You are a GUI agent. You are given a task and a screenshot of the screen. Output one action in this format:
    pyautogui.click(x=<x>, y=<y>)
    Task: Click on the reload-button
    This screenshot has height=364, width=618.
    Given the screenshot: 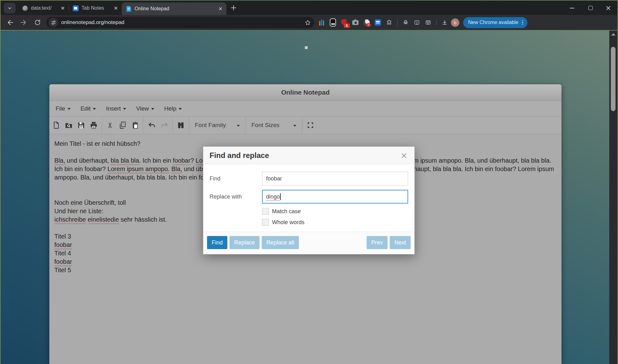 What is the action you would take?
    pyautogui.click(x=37, y=22)
    